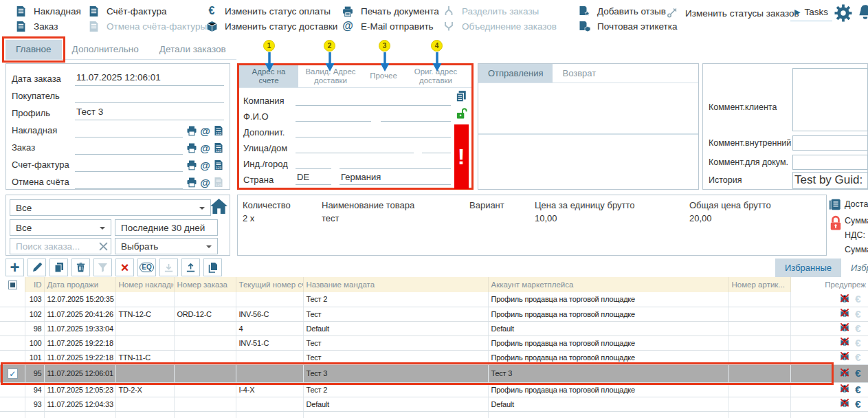 This screenshot has height=418, width=868. Describe the element at coordinates (271, 11) in the screenshot. I see `toolbar-item-payment-status: € Изменить статус оплаты` at that location.